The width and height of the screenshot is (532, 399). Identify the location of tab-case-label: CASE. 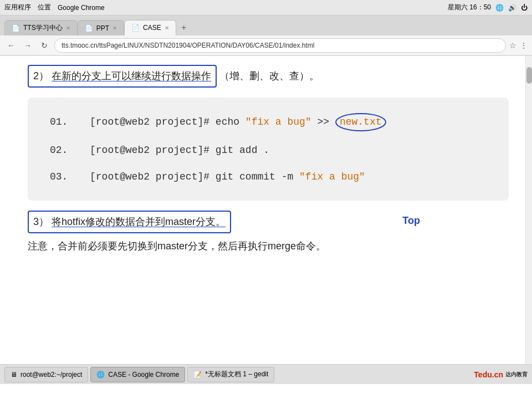
(152, 28).